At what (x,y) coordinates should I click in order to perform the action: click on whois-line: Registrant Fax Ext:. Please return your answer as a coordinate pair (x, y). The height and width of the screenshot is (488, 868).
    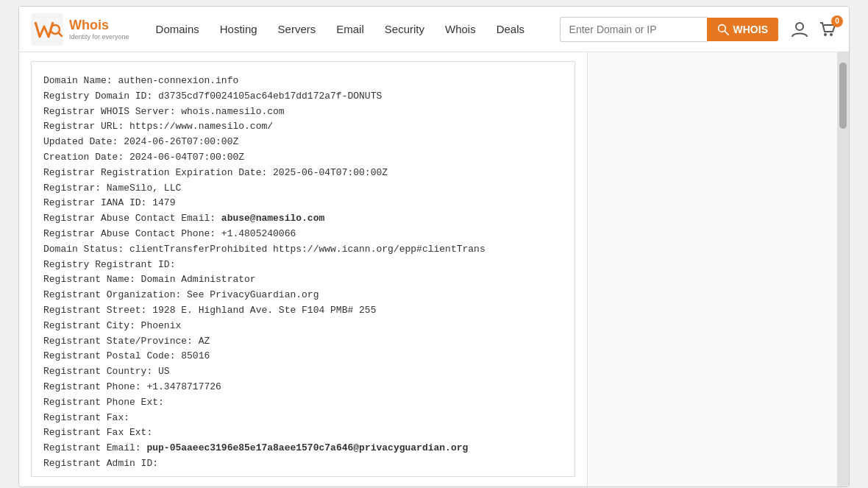
    Looking at the image, I should click on (303, 433).